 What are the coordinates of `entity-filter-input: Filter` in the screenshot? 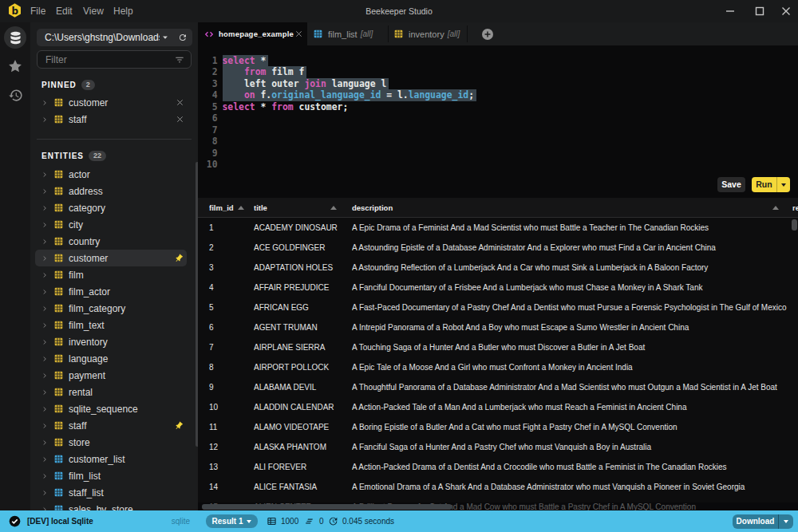 It's located at (114, 59).